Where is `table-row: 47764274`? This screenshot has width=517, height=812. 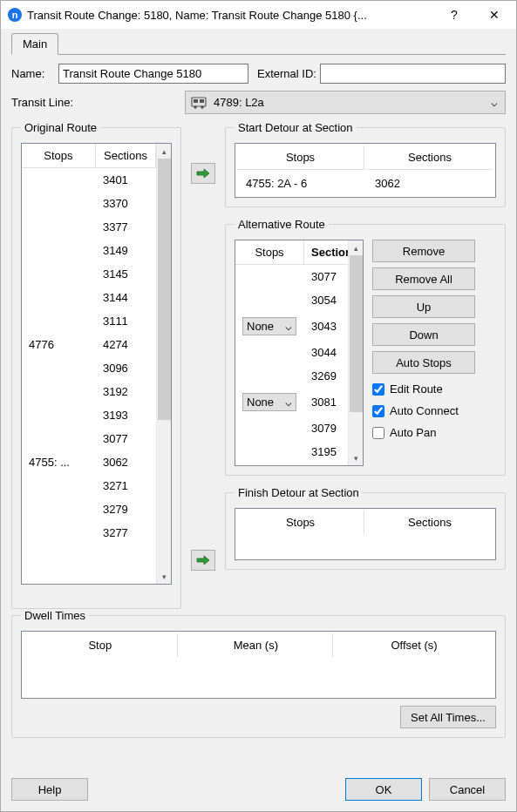 table-row: 47764274 is located at coordinates (89, 345).